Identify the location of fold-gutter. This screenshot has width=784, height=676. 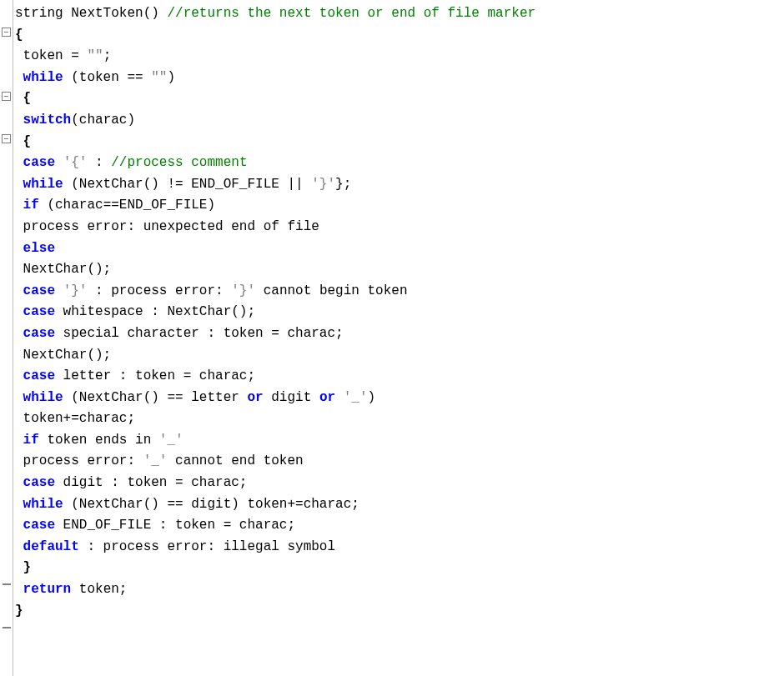
(7, 338).